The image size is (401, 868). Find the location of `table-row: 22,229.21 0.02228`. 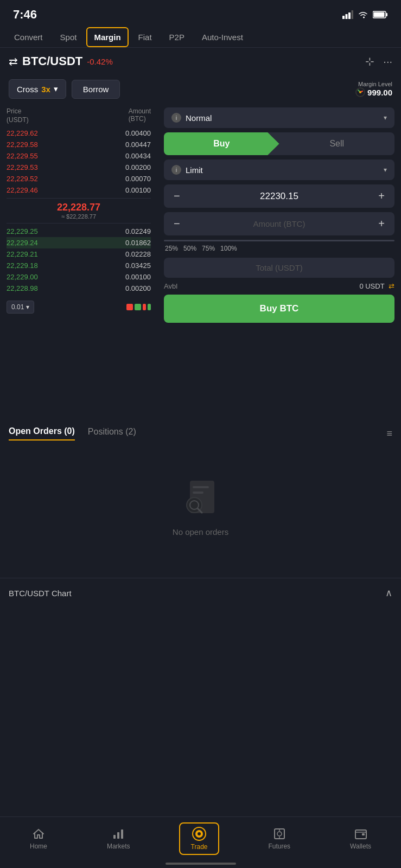

table-row: 22,229.21 0.02228 is located at coordinates (79, 254).